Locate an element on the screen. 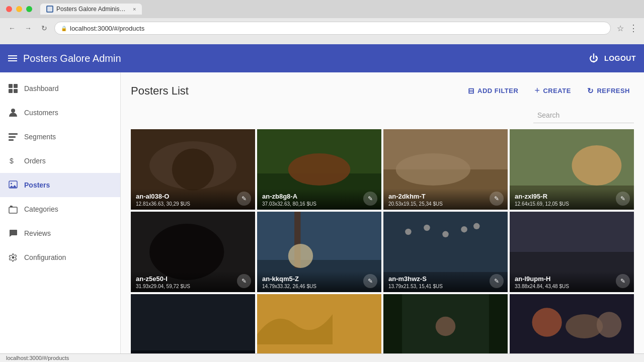 The width and height of the screenshot is (644, 362). power-icon: ⏻ is located at coordinates (594, 58).